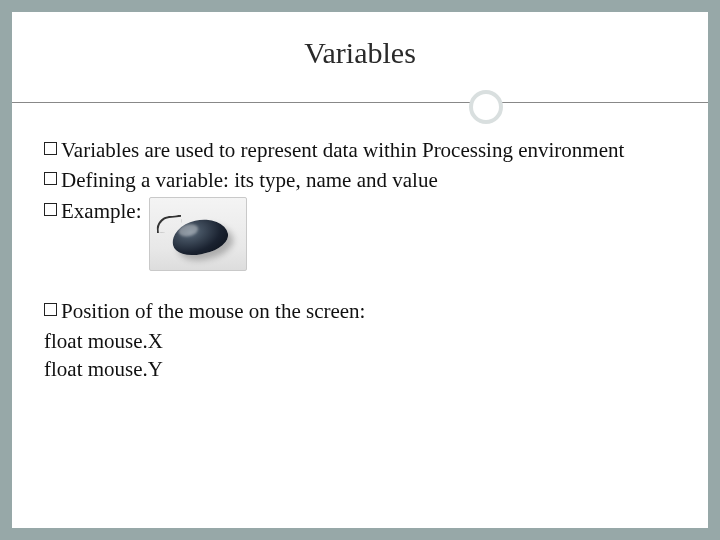 The image size is (720, 540). I want to click on bullet-item: Variables are used to represent data wit…, so click(360, 150).